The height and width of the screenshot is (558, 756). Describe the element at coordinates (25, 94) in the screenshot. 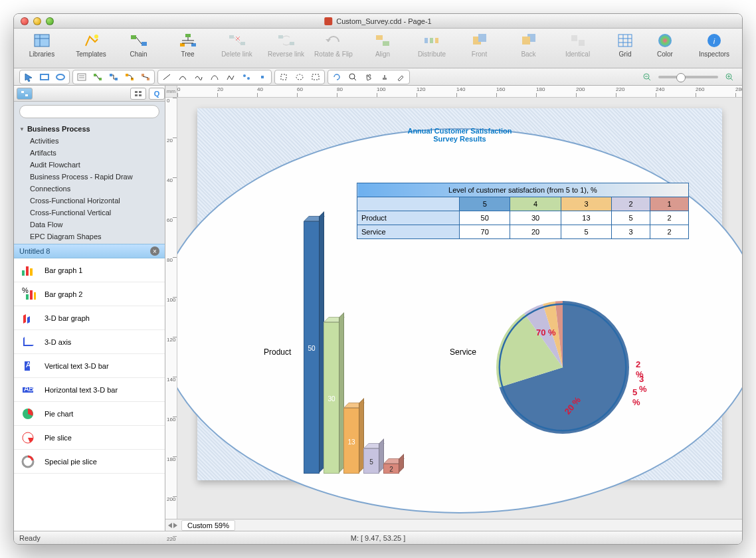

I see `sidebar-view-tree-icon` at that location.